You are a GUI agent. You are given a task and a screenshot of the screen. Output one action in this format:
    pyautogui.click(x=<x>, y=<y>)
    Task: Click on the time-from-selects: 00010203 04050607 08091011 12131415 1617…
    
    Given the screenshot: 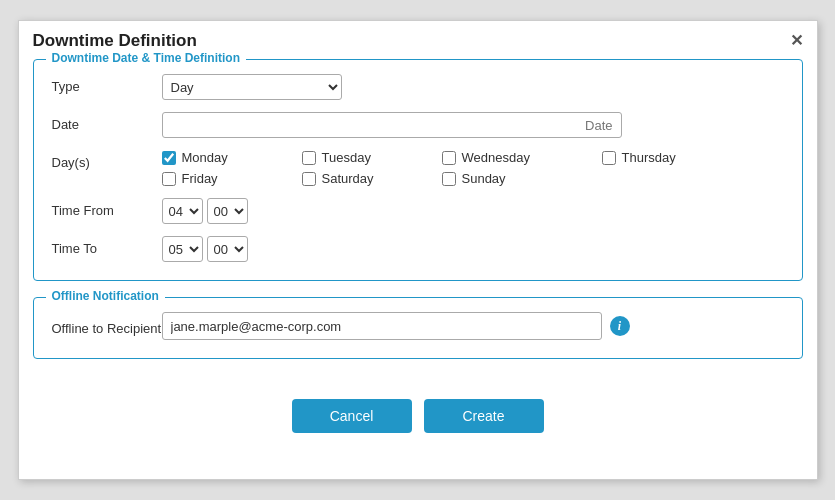 What is the action you would take?
    pyautogui.click(x=473, y=211)
    